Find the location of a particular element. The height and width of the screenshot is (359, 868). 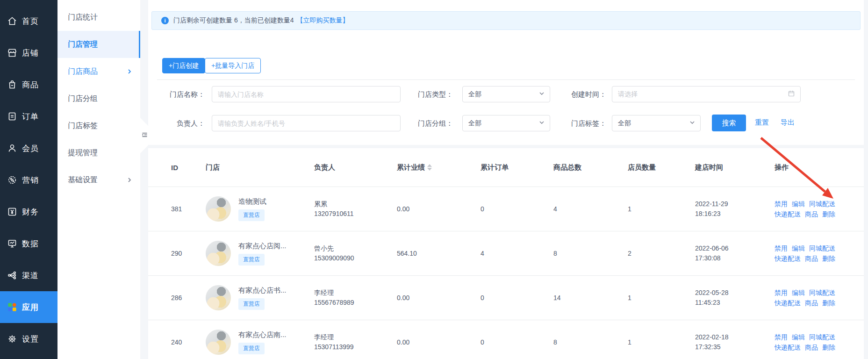

store-type-badge: 直营店 is located at coordinates (251, 260).